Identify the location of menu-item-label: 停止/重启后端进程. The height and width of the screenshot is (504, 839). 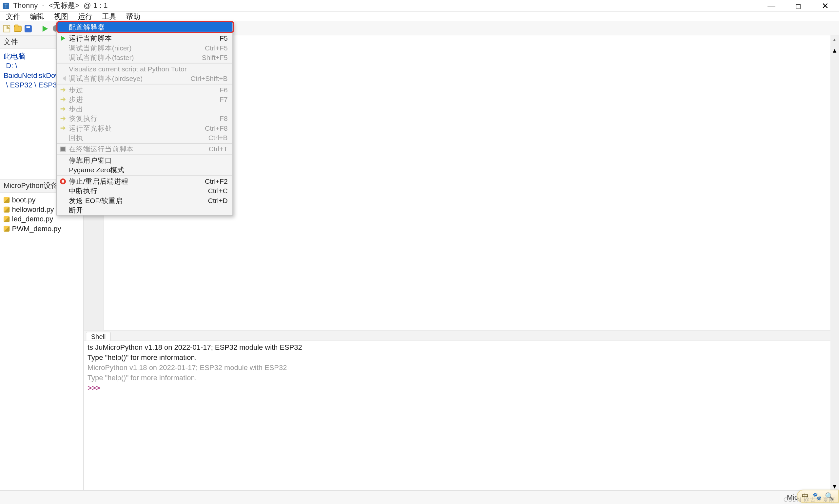
(137, 181).